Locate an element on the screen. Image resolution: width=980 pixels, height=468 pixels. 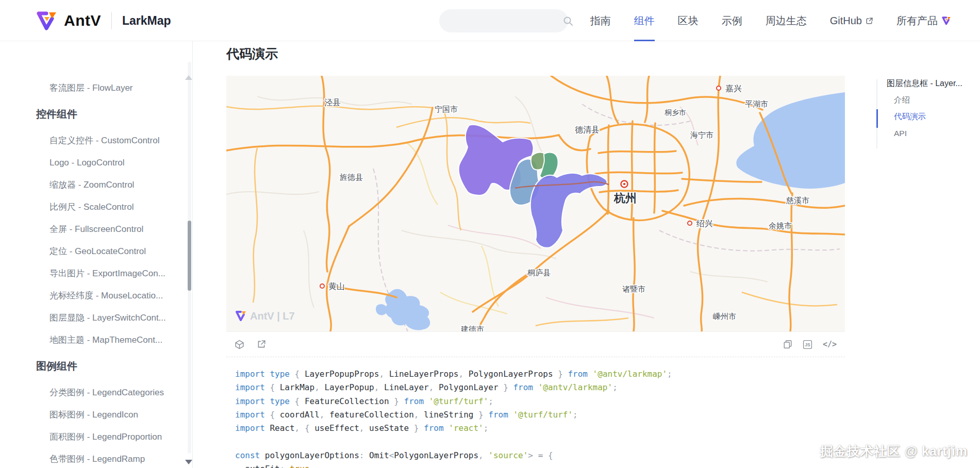
sidebar-item: 客流图层 - FlowLayer is located at coordinates (96, 88).